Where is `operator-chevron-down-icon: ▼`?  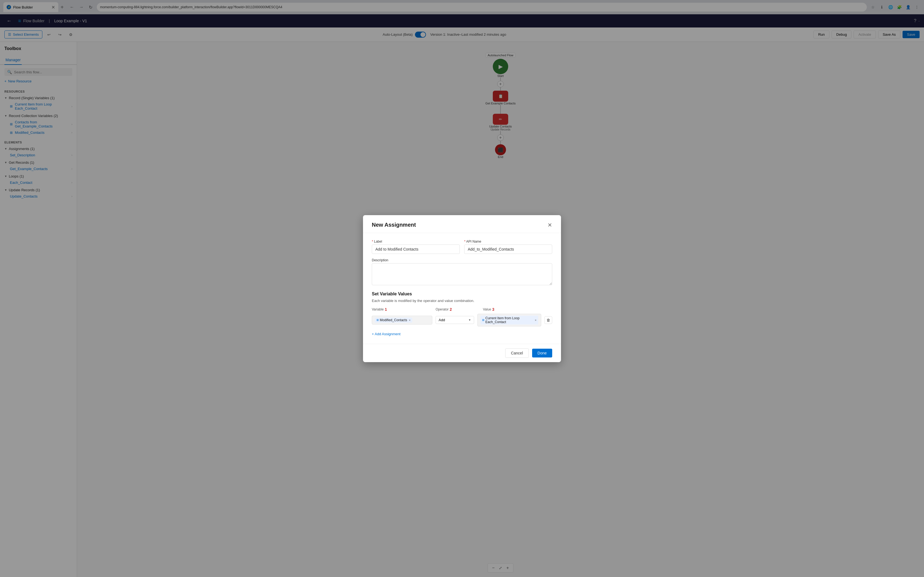
operator-chevron-down-icon: ▼ is located at coordinates (470, 320).